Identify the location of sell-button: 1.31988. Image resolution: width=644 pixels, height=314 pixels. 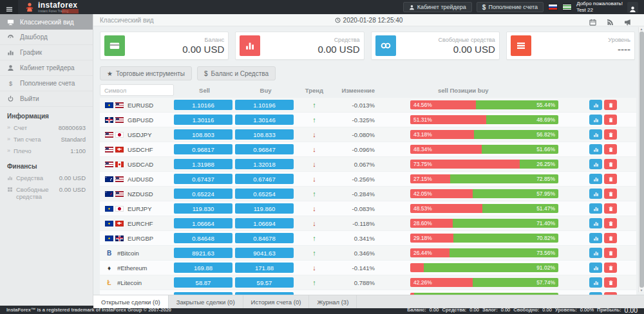
(204, 164).